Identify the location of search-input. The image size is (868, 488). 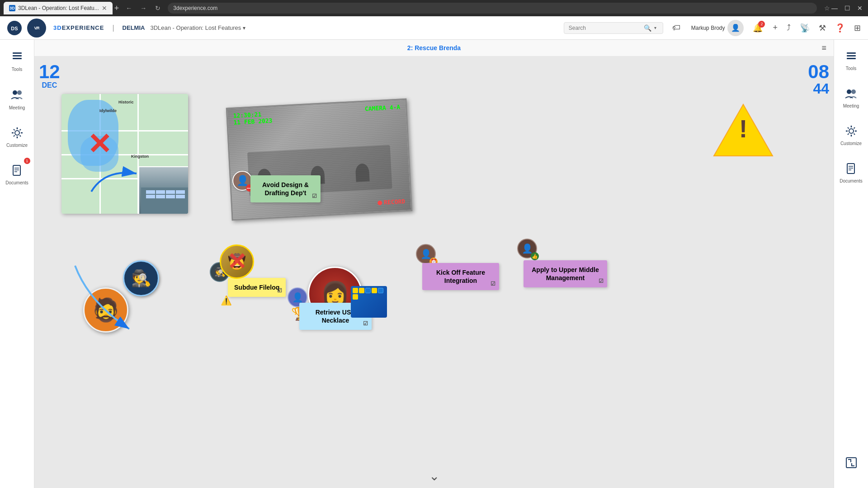
(605, 28).